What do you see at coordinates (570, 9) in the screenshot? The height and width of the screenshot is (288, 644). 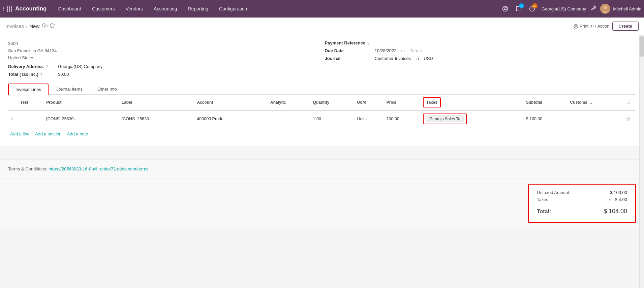 I see `nav-right-actions: 7 47 Georgia(US) Company Mitchell Admin` at bounding box center [570, 9].